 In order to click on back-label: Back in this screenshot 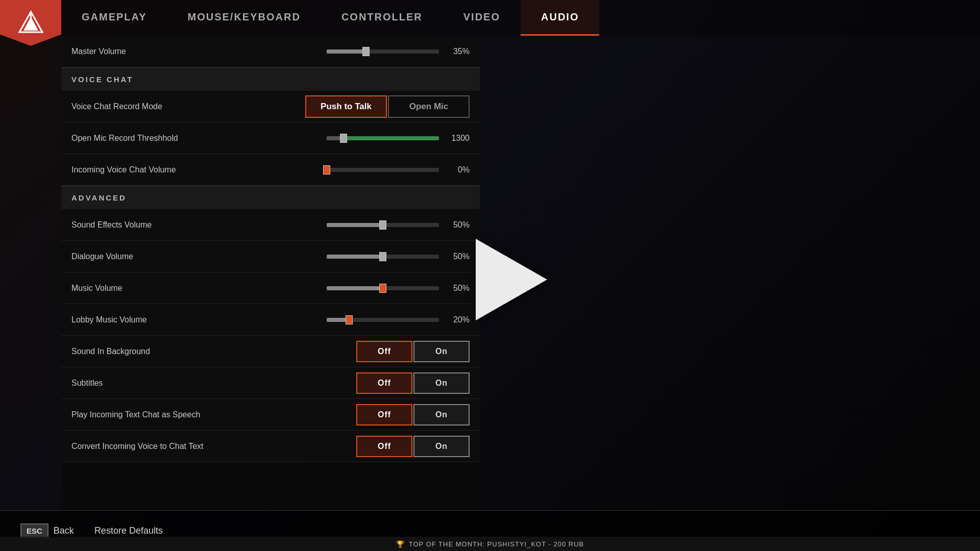, I will do `click(64, 531)`.